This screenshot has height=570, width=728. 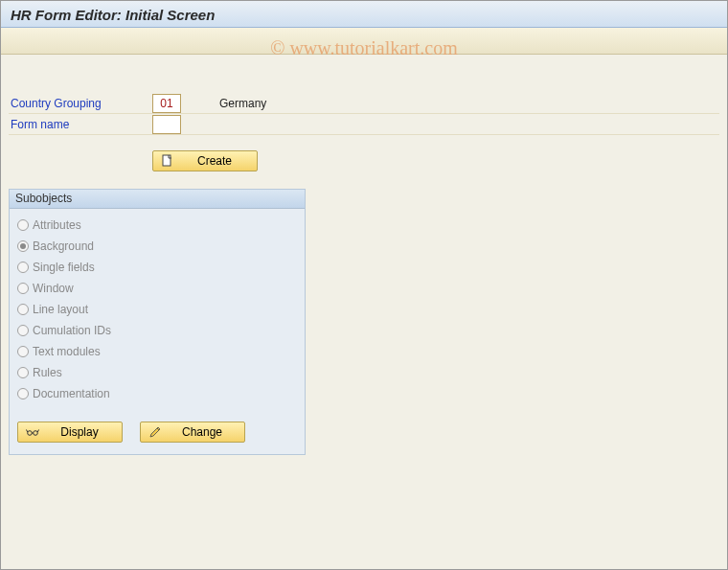 What do you see at coordinates (155, 432) in the screenshot?
I see `pencil-icon` at bounding box center [155, 432].